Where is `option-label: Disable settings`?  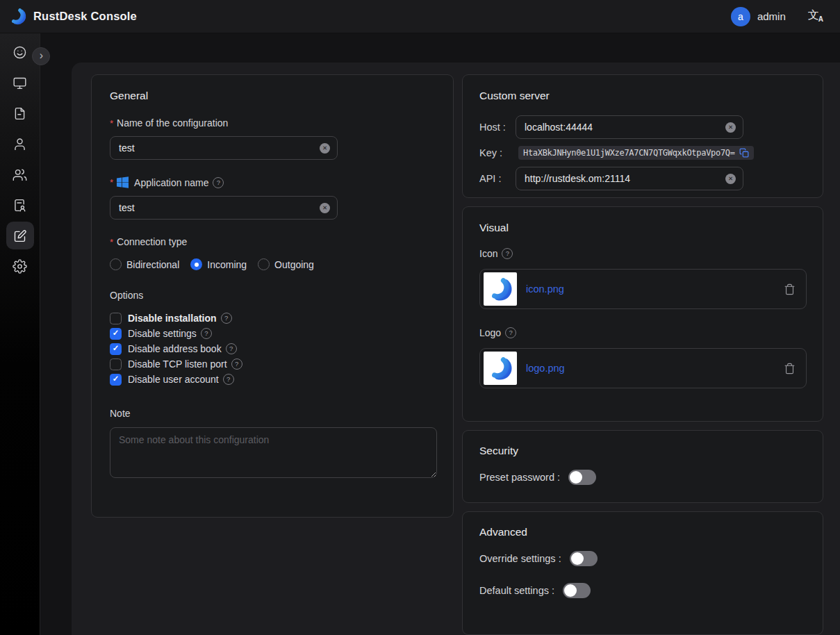 option-label: Disable settings is located at coordinates (163, 333).